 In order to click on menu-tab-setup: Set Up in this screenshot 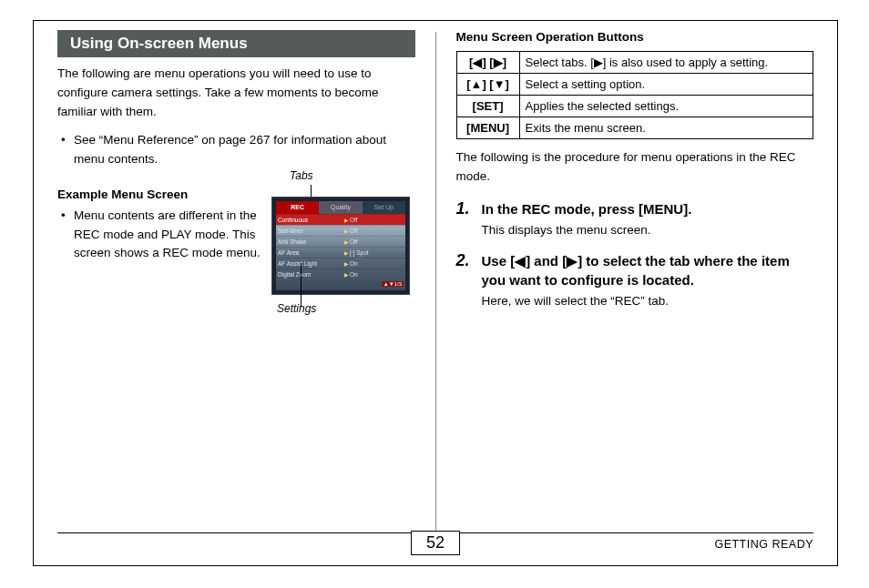, I will do `click(384, 208)`.